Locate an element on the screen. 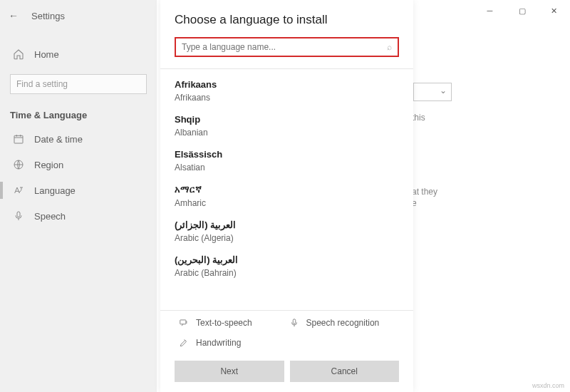 This screenshot has width=570, height=392. dialog-title: Choose a language to install is located at coordinates (286, 19).